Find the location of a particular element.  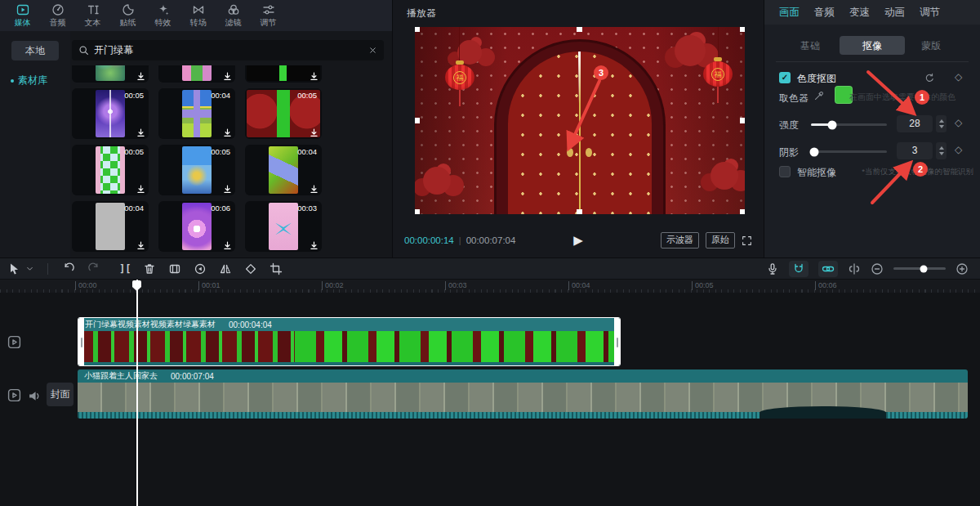

play-button: ▶ is located at coordinates (578, 240).